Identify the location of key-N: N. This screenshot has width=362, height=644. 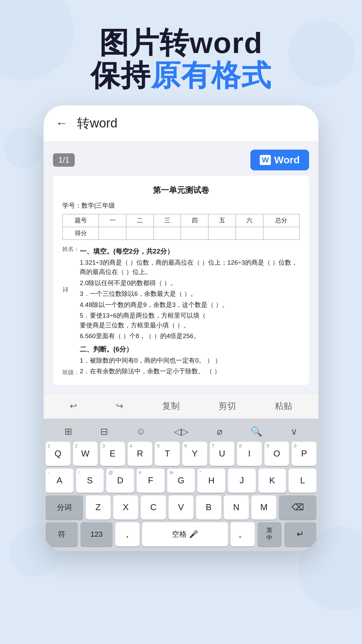
(236, 507).